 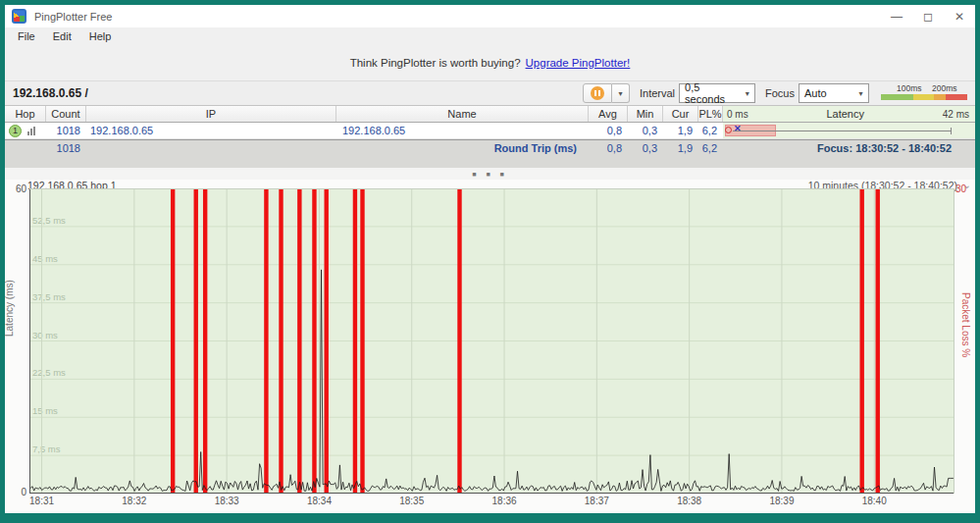 What do you see at coordinates (67, 131) in the screenshot?
I see `count-value: 1018` at bounding box center [67, 131].